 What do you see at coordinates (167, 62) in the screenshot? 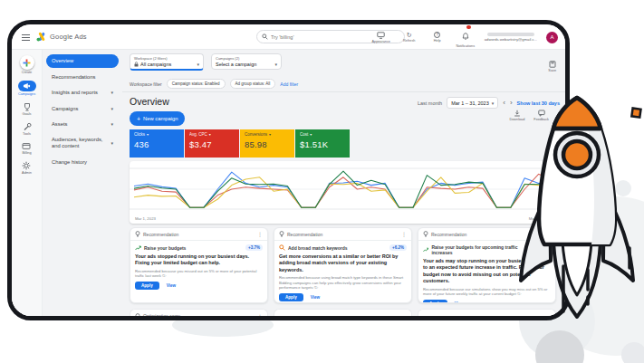
I see `workspace-filter-dropdown: Workspace (2 filters) All campaigns` at bounding box center [167, 62].